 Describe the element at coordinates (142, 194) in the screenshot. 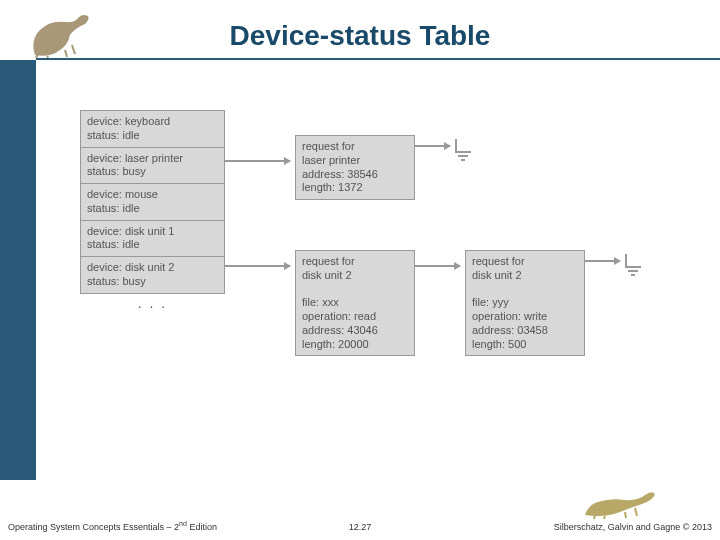

I see `device-name: mouse` at that location.